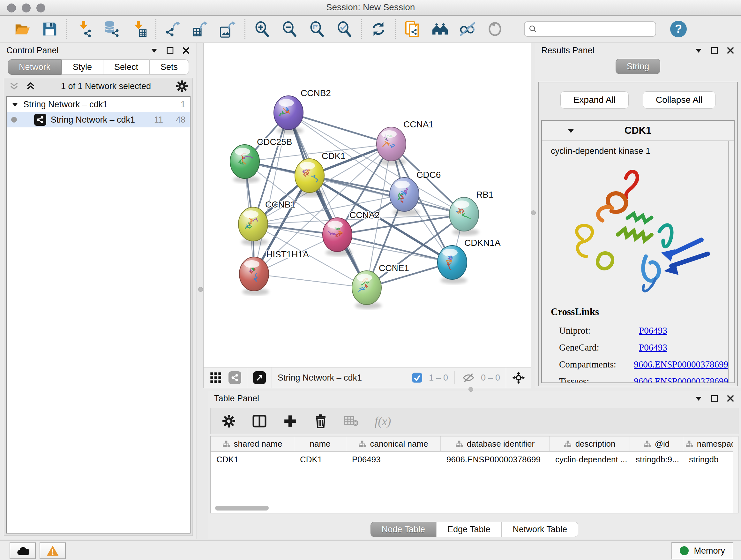 The height and width of the screenshot is (560, 741). What do you see at coordinates (235, 378) in the screenshot?
I see `string-style-badge-icon` at bounding box center [235, 378].